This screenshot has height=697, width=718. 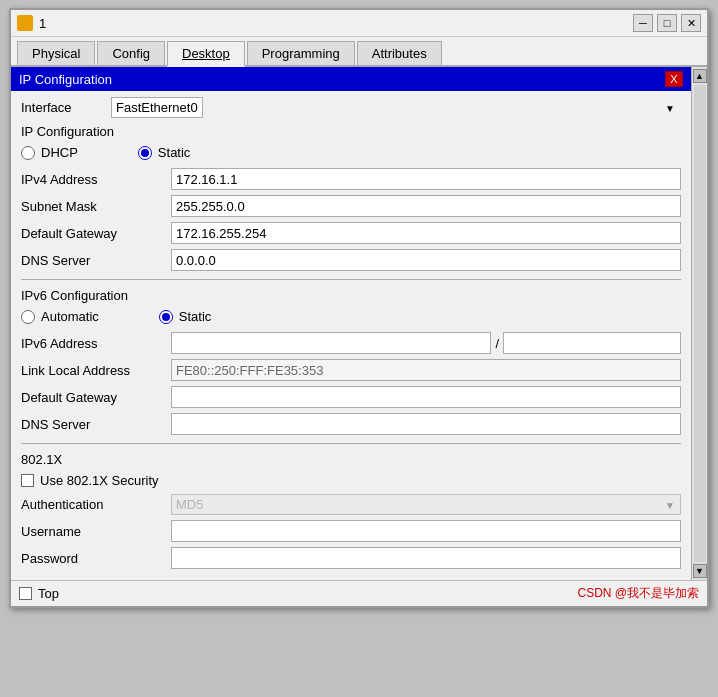 What do you see at coordinates (60, 152) in the screenshot?
I see `dhcp-label: DHCP` at bounding box center [60, 152].